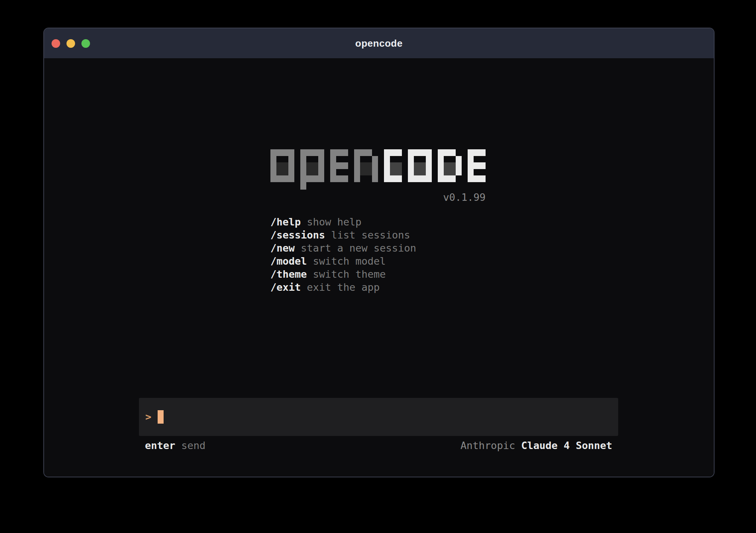 This screenshot has height=533, width=756. Describe the element at coordinates (488, 446) in the screenshot. I see `provider-label: Anthropic` at that location.